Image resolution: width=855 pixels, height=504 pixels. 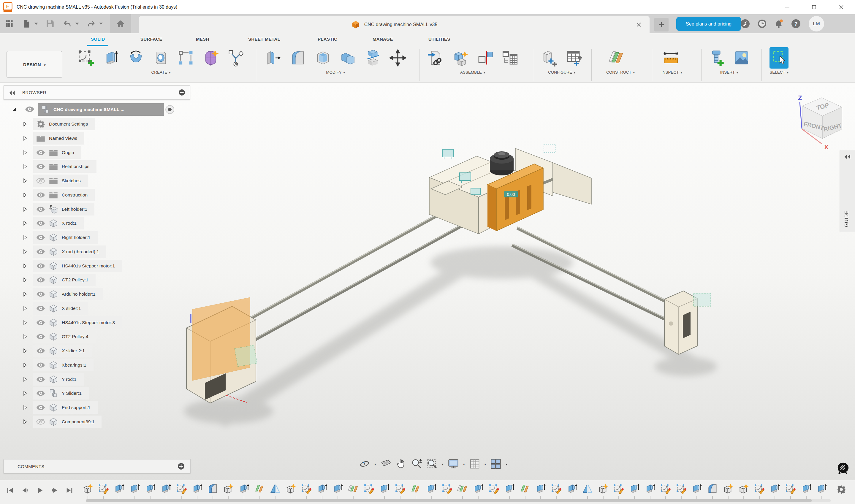 What do you see at coordinates (762, 24) in the screenshot?
I see `job-status-button` at bounding box center [762, 24].